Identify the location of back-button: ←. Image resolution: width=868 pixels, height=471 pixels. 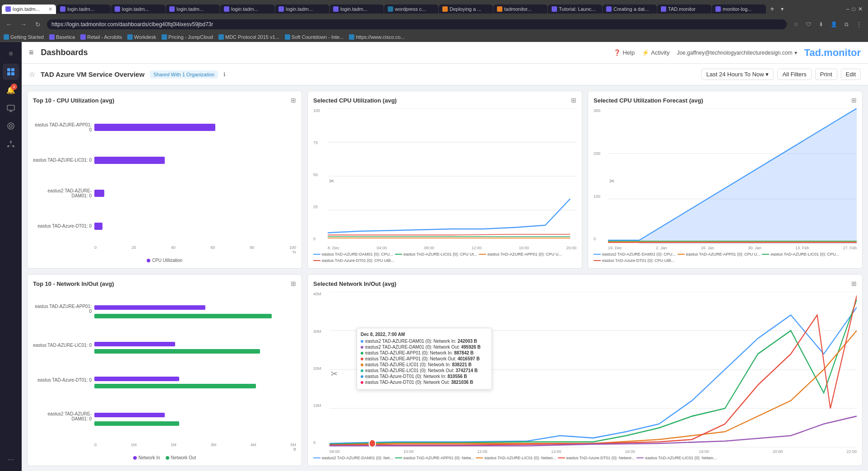
(9, 24).